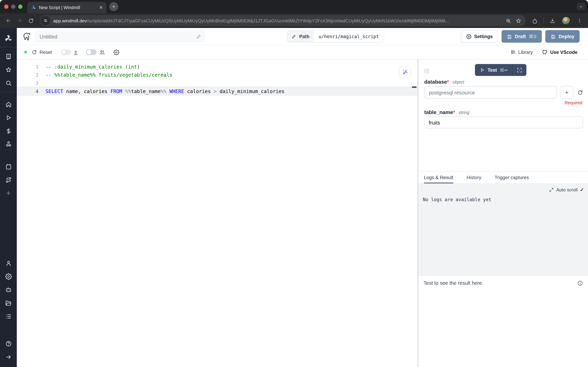 This screenshot has height=367, width=588. What do you see at coordinates (8, 117) in the screenshot?
I see `sidebar-item-runs` at bounding box center [8, 117].